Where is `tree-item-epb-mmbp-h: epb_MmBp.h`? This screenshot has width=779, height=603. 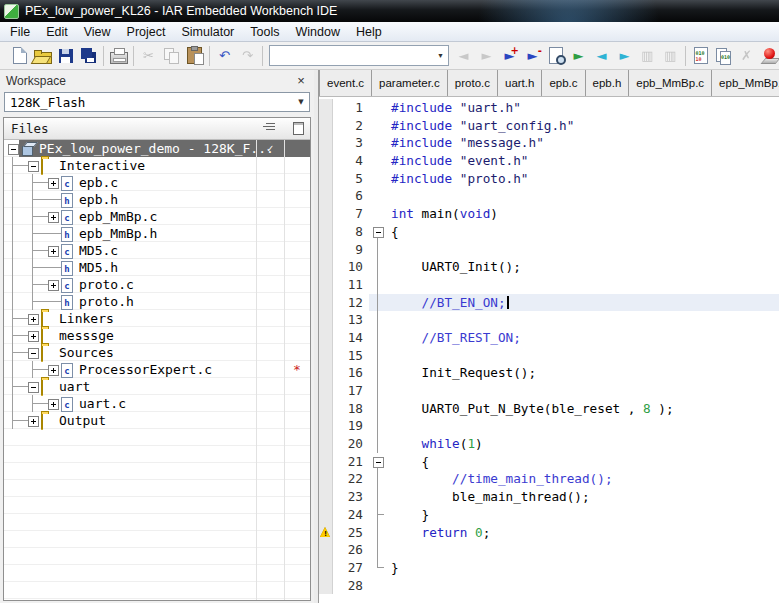
tree-item-epb-mmbp-h: epb_MmBp.h is located at coordinates (157, 234).